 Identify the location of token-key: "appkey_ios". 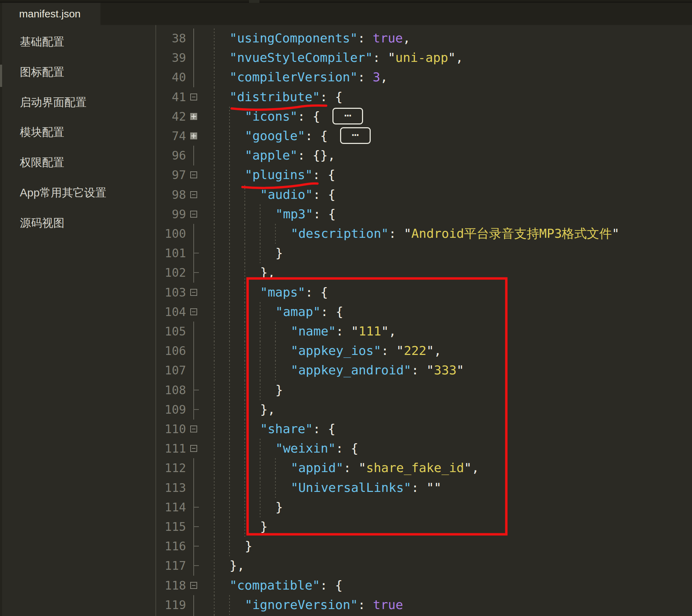
(336, 350).